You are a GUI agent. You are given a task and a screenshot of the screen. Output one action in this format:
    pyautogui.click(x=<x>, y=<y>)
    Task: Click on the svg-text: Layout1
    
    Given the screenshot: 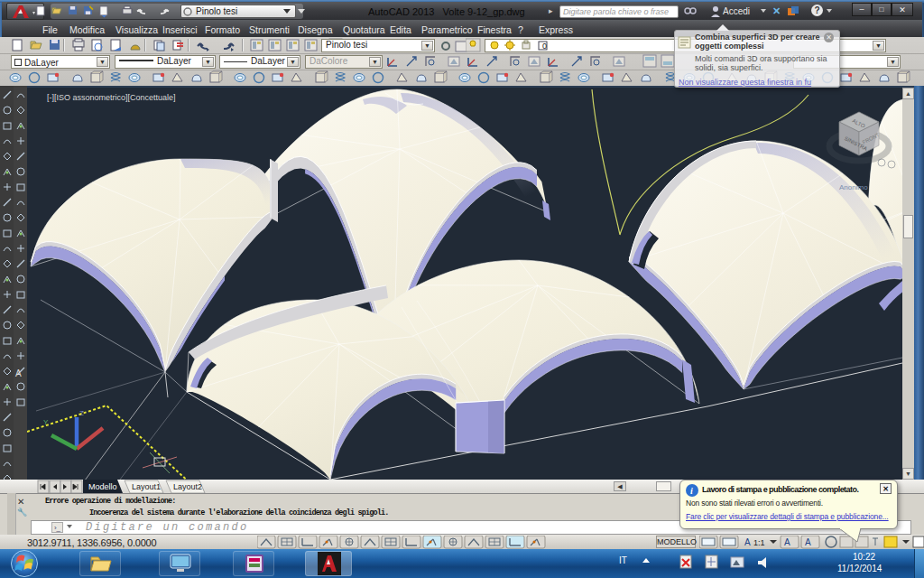 What is the action you would take?
    pyautogui.click(x=146, y=487)
    